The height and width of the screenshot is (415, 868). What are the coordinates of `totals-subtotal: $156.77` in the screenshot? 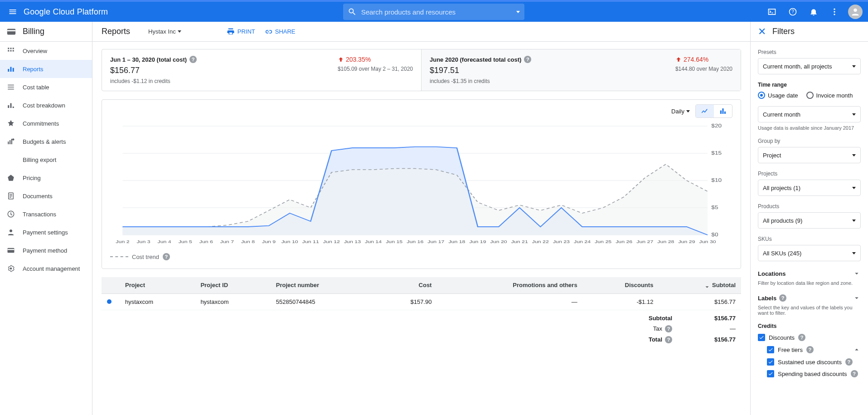 It's located at (718, 318).